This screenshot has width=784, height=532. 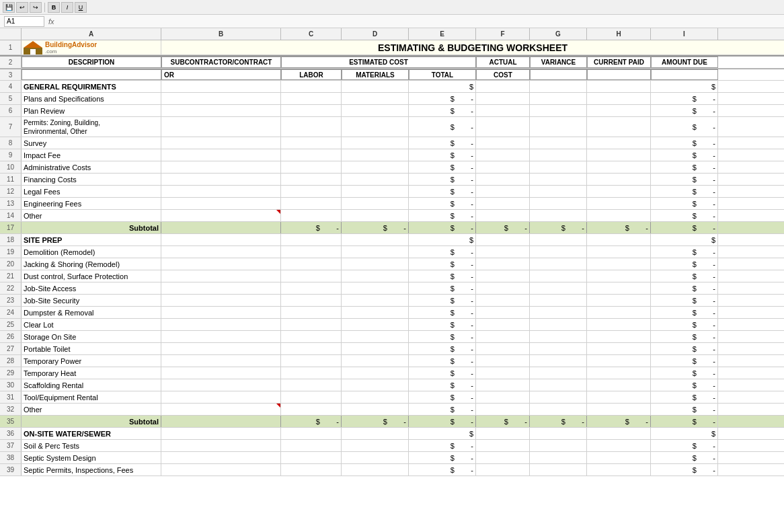 I want to click on cell-h29, so click(x=619, y=373).